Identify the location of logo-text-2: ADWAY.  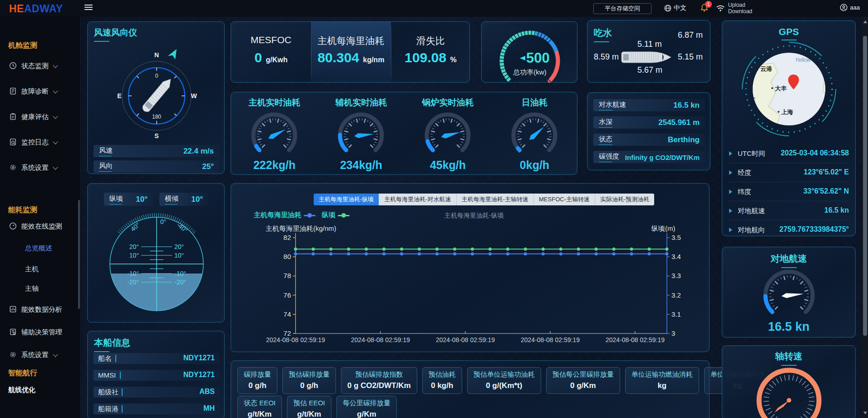
(44, 9).